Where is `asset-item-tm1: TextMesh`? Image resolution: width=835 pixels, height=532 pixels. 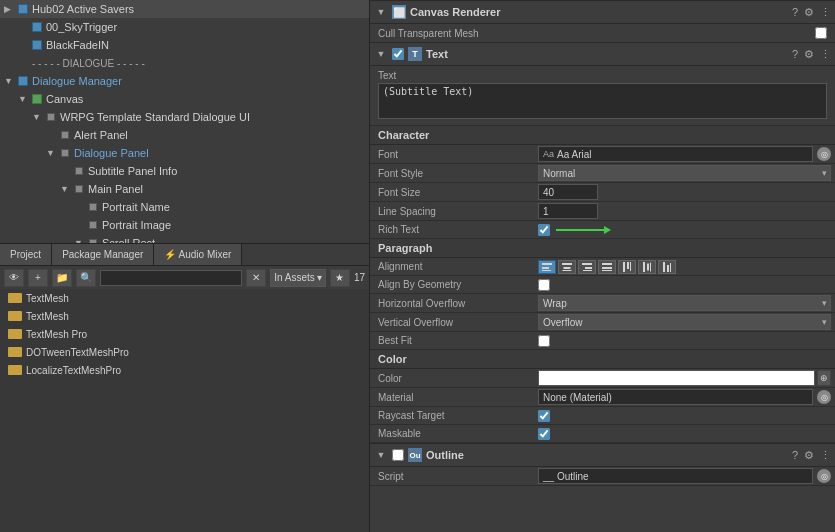
asset-item-tm1: TextMesh is located at coordinates (184, 298).